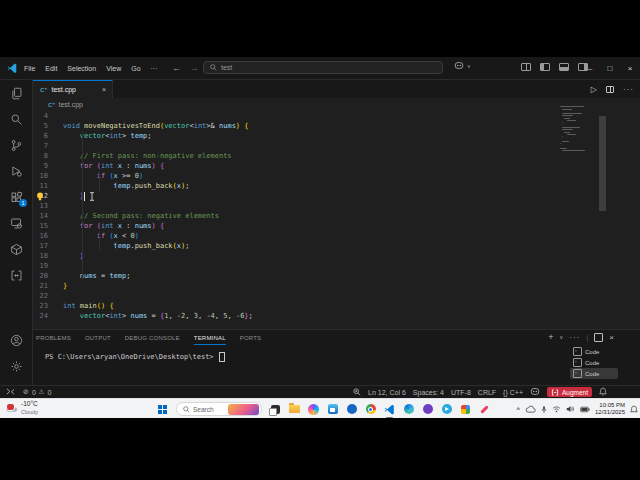 The image size is (640, 480). Describe the element at coordinates (16, 93) in the screenshot. I see `explorer-icon` at that location.